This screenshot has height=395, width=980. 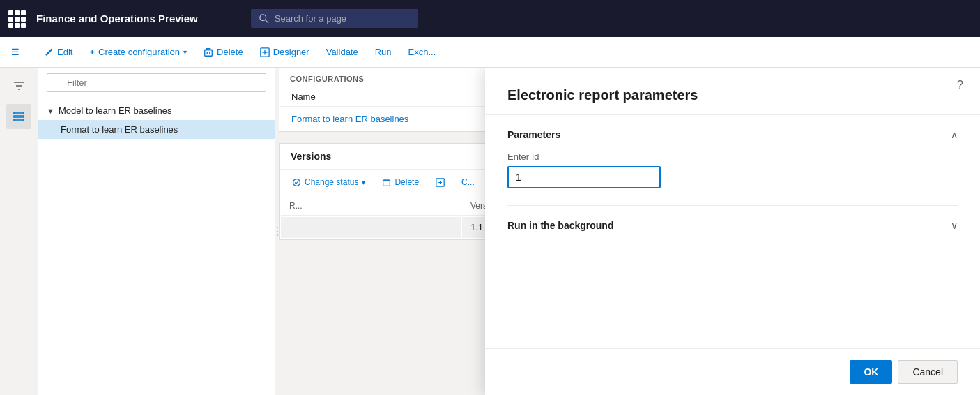 I want to click on version-col-r: R..., so click(x=371, y=207).